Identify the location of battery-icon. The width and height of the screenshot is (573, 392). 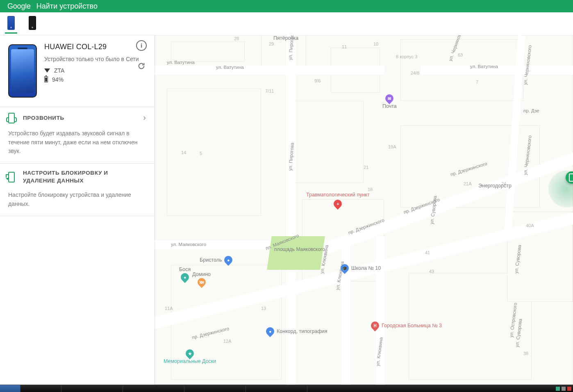
(46, 80).